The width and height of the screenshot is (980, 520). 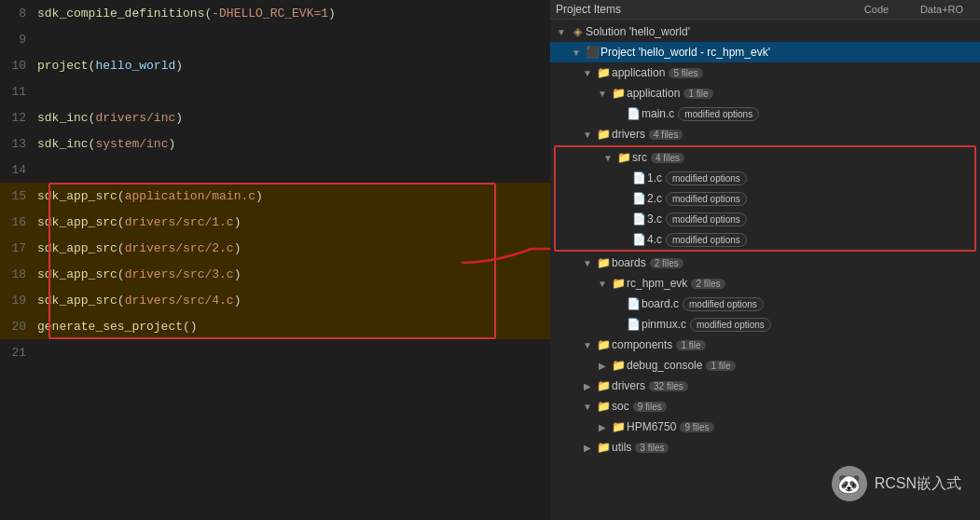 What do you see at coordinates (765, 32) in the screenshot?
I see `solution-row: ▼ ◈ Solution 'hello_world'` at bounding box center [765, 32].